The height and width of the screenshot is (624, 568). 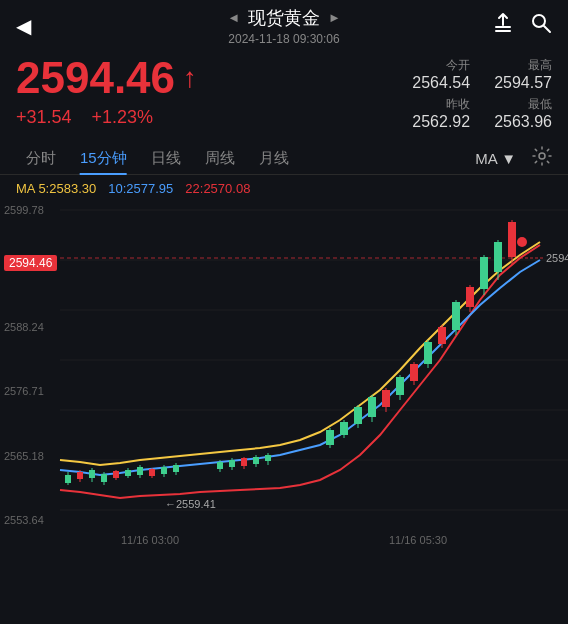 What do you see at coordinates (284, 155) in the screenshot?
I see `tab-bar: 分时 15分钟 日线 周线 月线 MA ▼` at bounding box center [284, 155].